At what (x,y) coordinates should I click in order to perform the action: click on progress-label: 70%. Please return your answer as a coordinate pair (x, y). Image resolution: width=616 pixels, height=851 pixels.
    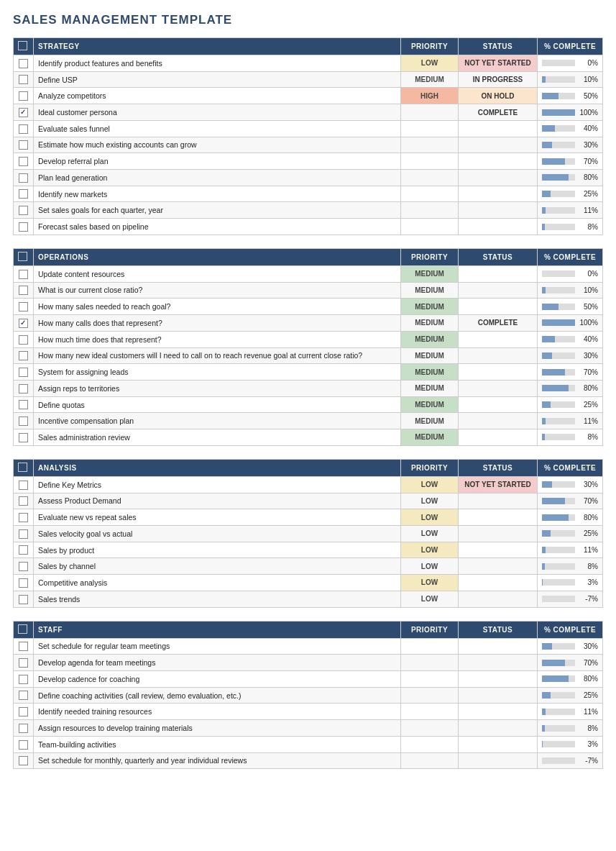
    Looking at the image, I should click on (588, 161).